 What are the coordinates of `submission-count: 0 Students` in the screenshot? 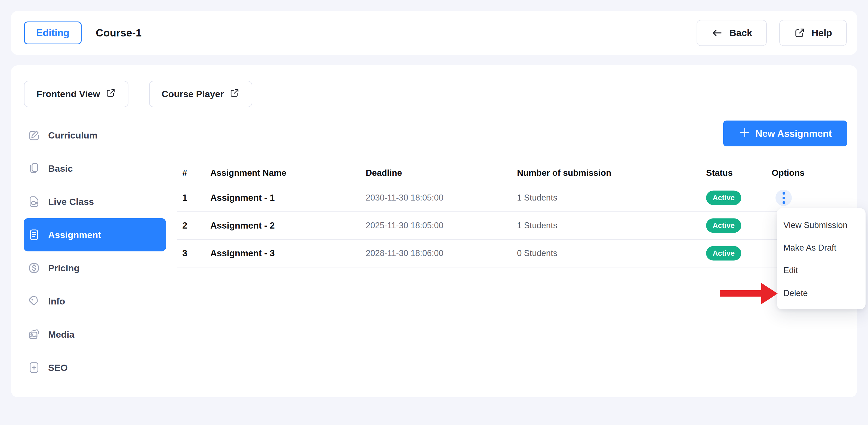 It's located at (537, 253).